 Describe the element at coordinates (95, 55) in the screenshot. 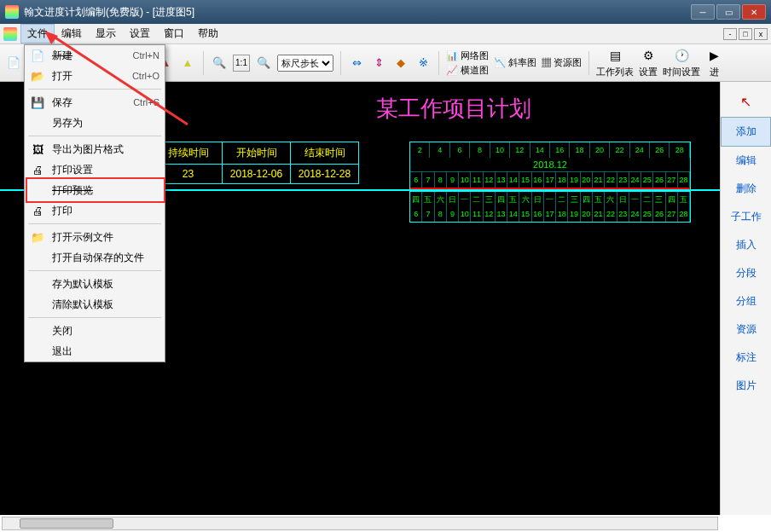

I see `menu-item: 📄新建Ctrl+N` at that location.